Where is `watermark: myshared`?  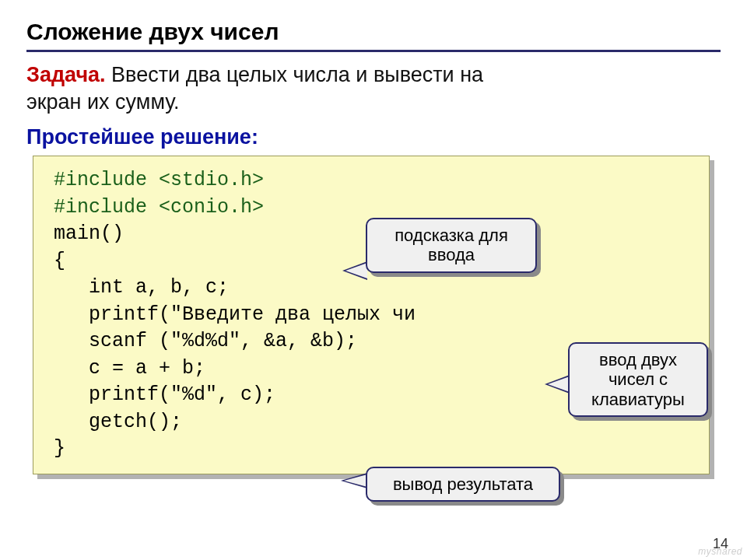
watermark: myshared is located at coordinates (721, 551).